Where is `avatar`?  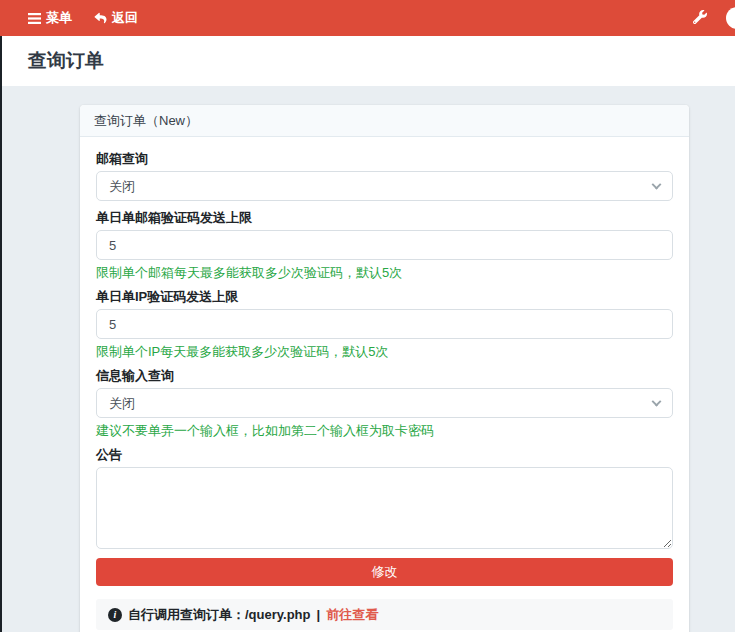
avatar is located at coordinates (730, 18).